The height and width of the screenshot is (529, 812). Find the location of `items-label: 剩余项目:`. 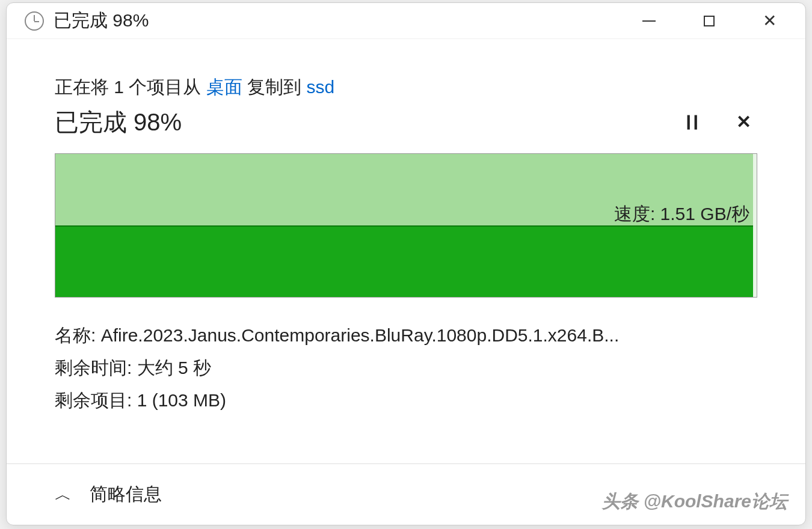

items-label: 剩余项目: is located at coordinates (96, 400).